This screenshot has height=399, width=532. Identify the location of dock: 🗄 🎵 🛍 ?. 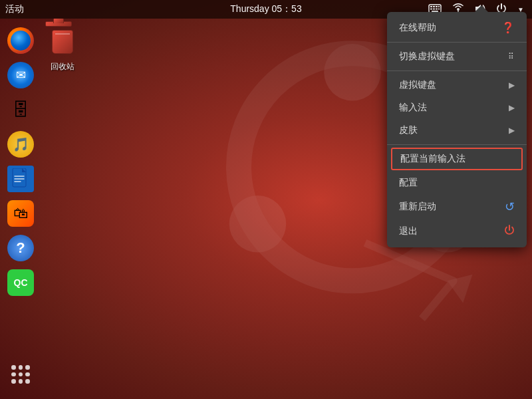
(21, 209).